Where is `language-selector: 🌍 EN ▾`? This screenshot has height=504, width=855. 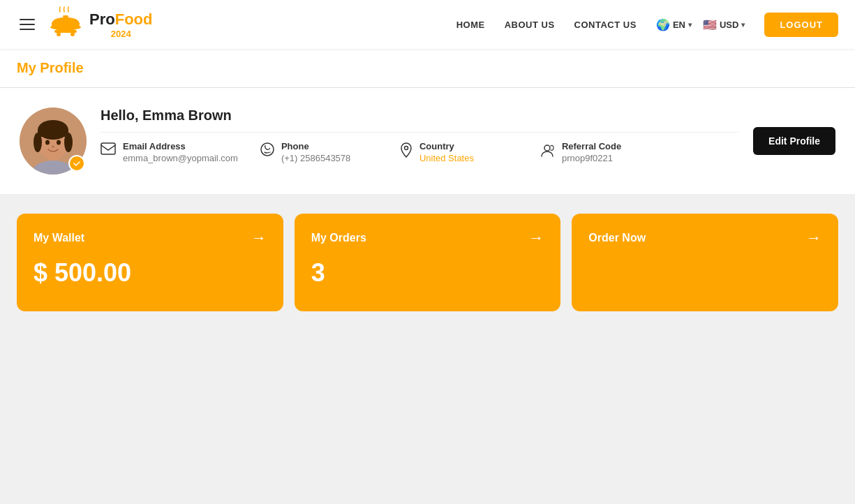
language-selector: 🌍 EN ▾ is located at coordinates (674, 25).